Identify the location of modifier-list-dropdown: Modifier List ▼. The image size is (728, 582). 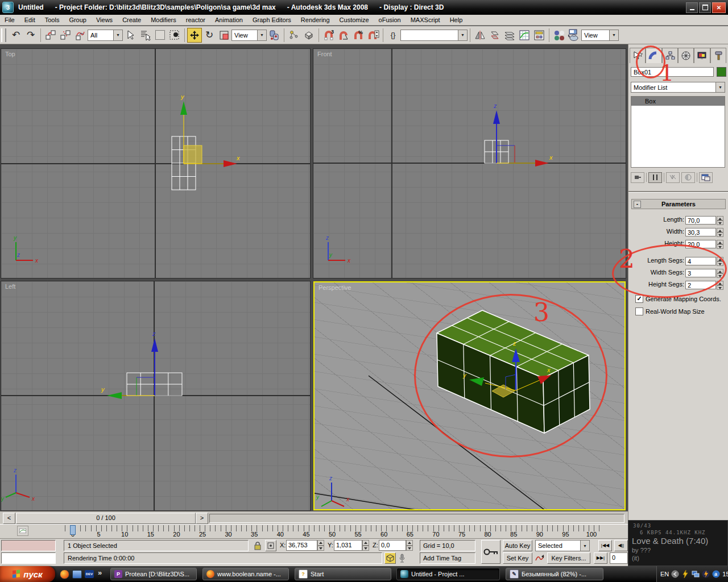
(678, 88).